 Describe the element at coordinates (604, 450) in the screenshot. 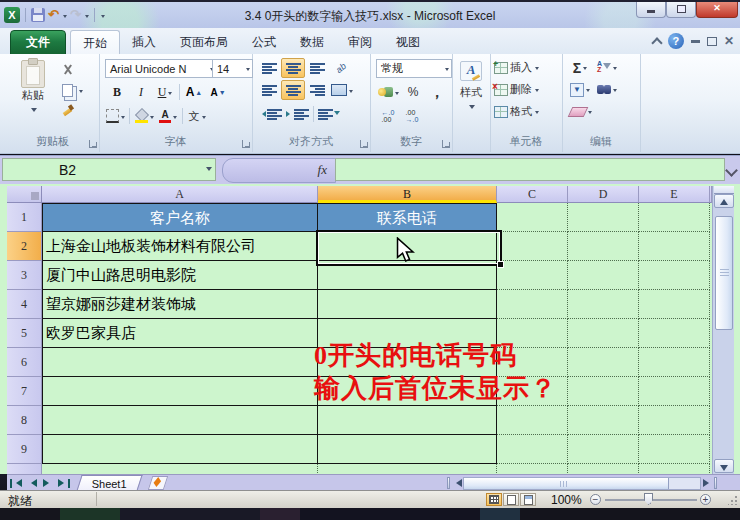

I see `cell-D9` at that location.